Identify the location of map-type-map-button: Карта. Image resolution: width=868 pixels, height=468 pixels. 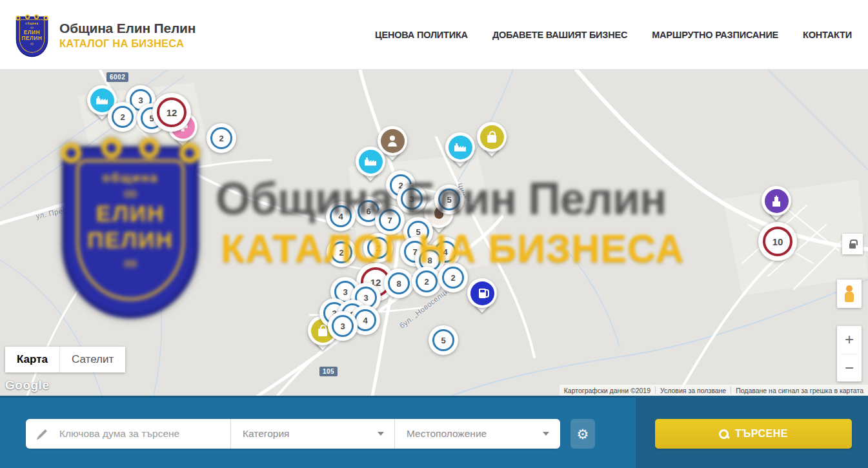
(32, 360).